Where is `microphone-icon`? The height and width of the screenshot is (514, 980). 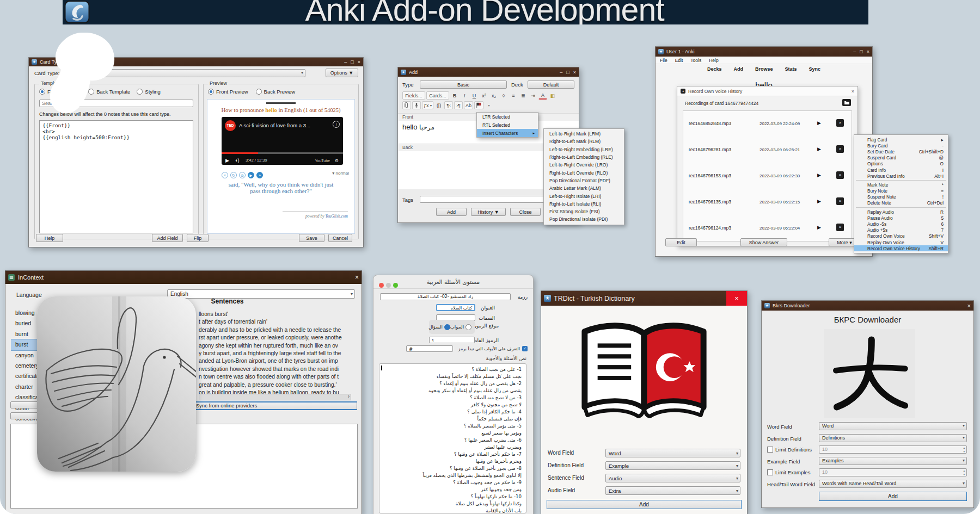
microphone-icon is located at coordinates (416, 106).